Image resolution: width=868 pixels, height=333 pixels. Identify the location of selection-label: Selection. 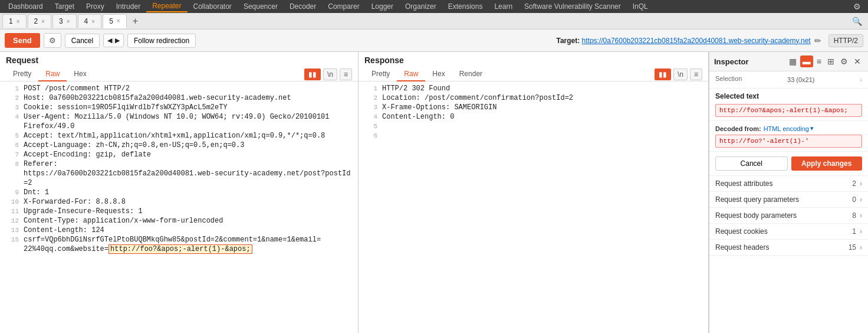
(729, 79).